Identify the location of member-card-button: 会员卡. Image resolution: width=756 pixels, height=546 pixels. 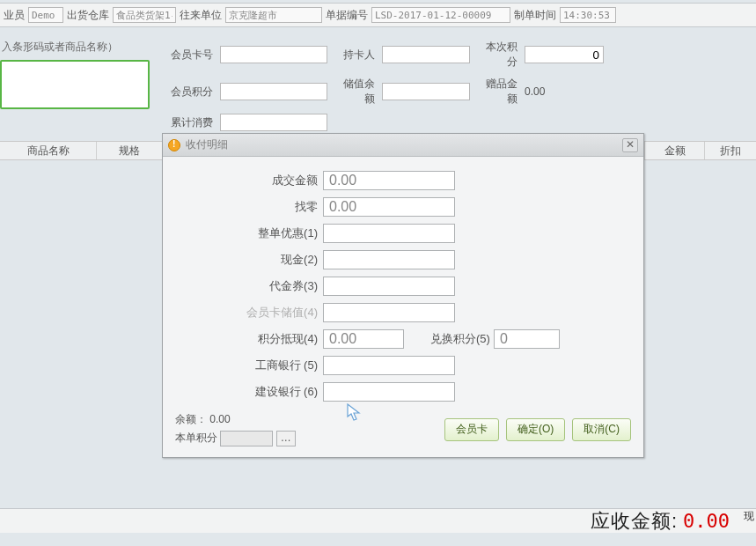
(472, 430).